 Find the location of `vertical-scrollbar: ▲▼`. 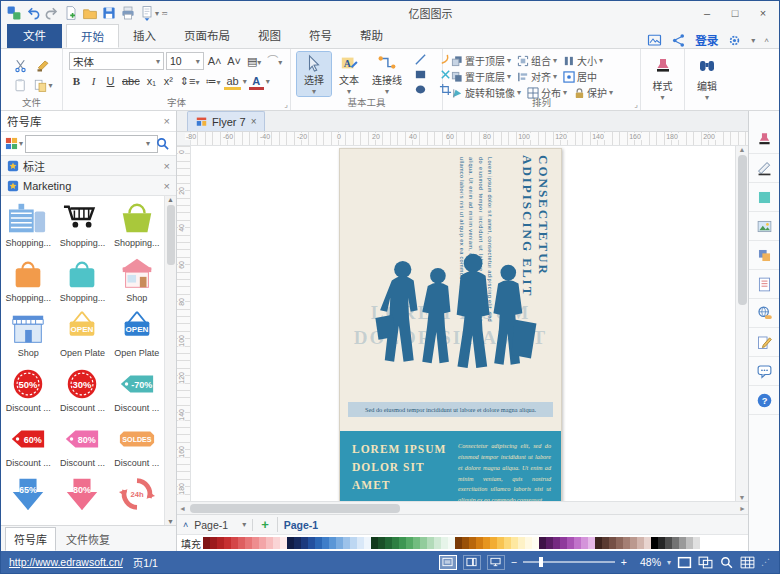

vertical-scrollbar: ▲▼ is located at coordinates (742, 324).